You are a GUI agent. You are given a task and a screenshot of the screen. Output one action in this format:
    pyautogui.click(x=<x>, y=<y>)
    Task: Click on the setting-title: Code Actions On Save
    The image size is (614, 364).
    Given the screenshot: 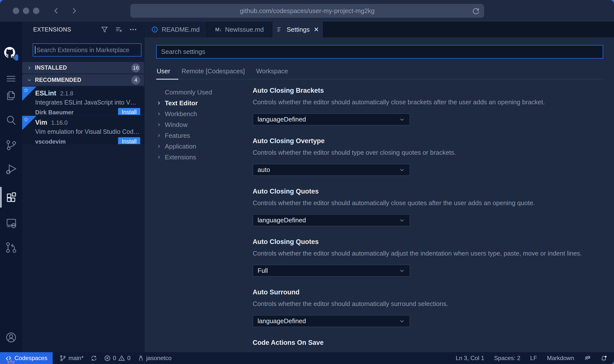 What is the action you would take?
    pyautogui.click(x=428, y=343)
    